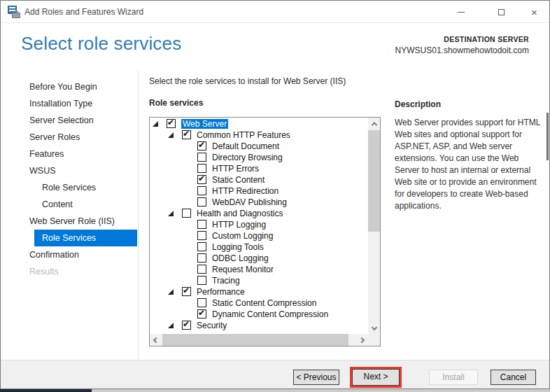  I want to click on tree-row: ✔Default Document, so click(259, 146).